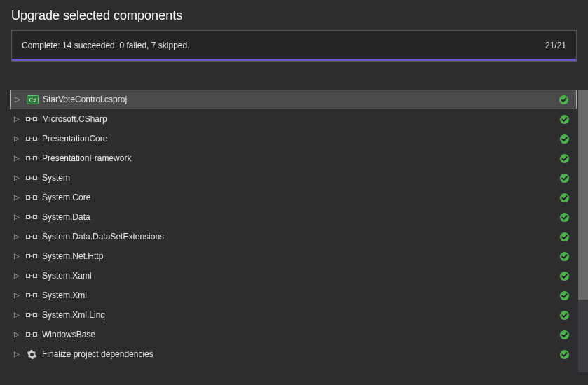 This screenshot has width=588, height=385. Describe the element at coordinates (32, 99) in the screenshot. I see `svg-text: C#` at that location.